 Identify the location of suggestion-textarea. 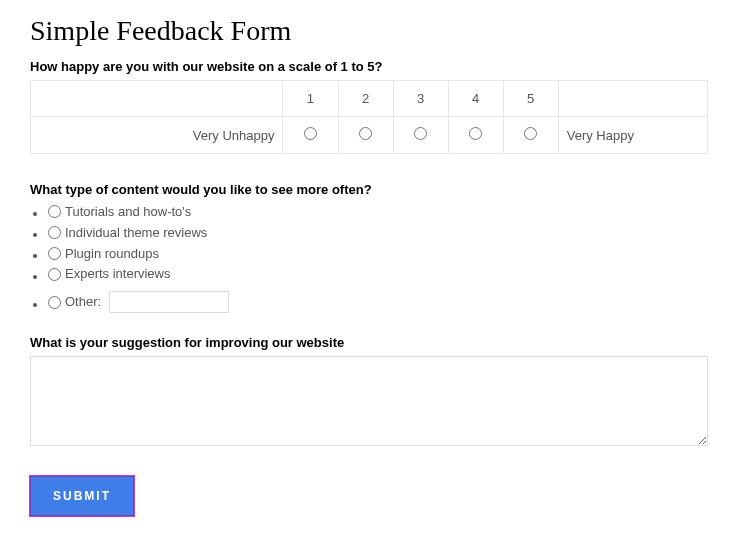
(369, 401).